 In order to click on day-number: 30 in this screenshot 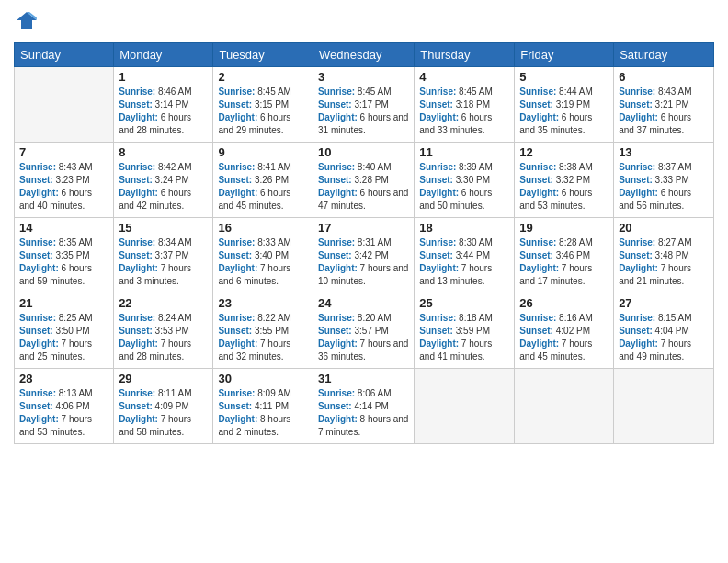, I will do `click(263, 379)`.